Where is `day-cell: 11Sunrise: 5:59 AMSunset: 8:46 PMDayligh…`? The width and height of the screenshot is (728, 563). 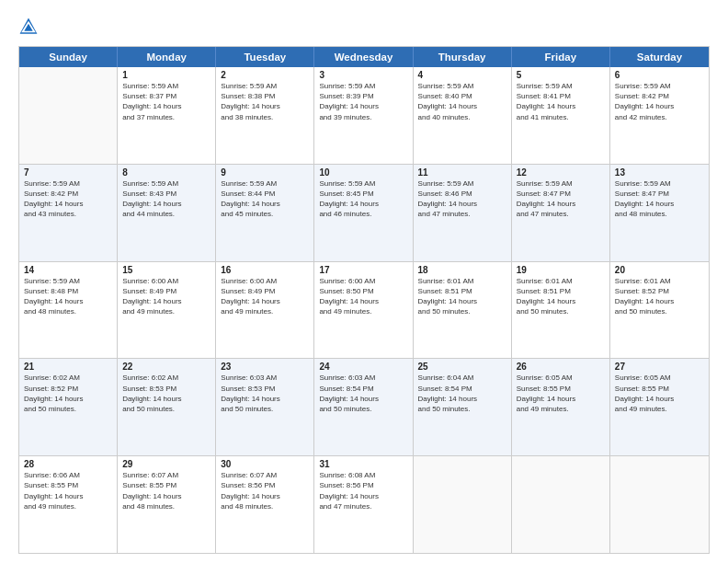 day-cell: 11Sunrise: 5:59 AMSunset: 8:46 PMDayligh… is located at coordinates (463, 213).